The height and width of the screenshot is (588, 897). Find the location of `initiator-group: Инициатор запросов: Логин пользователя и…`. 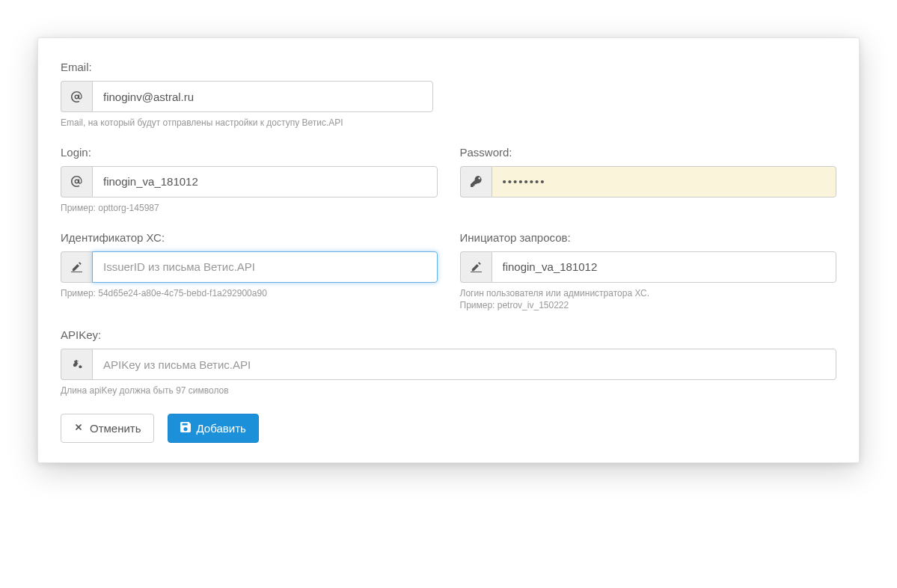

initiator-group: Инициатор запросов: Логин пользователя и… is located at coordinates (649, 272).